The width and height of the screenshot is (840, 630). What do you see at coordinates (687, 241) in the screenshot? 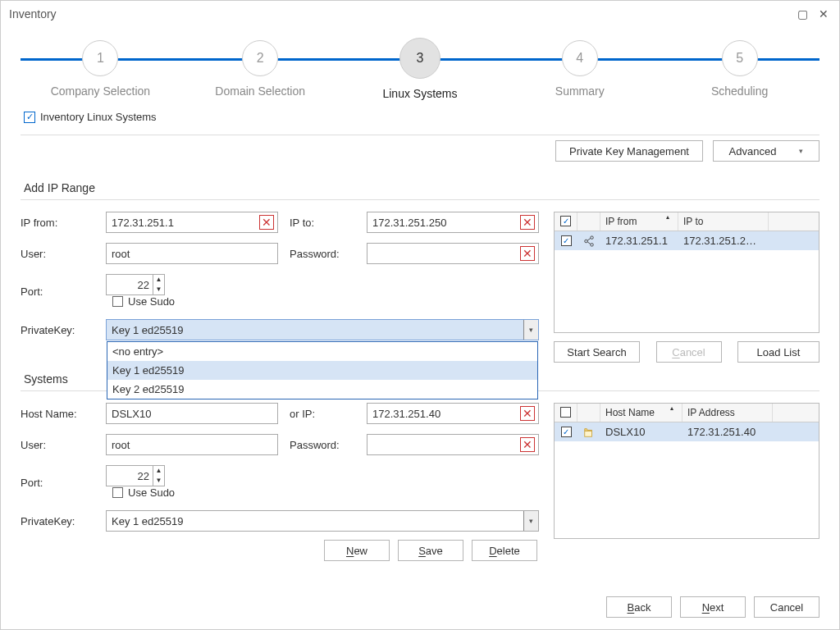
I see `table-row: ✓ 172.31.251.1 172.31.251.2…` at bounding box center [687, 241].